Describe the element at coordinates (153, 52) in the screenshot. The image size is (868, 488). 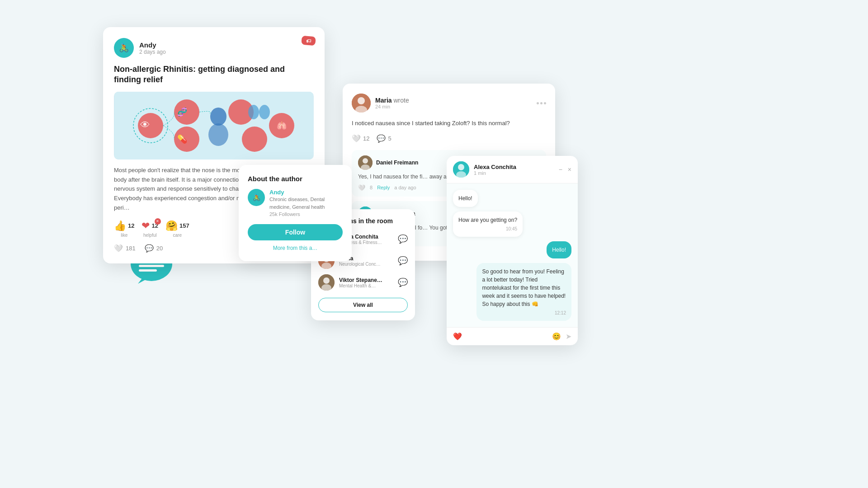
I see `article-time: 2 days ago` at that location.